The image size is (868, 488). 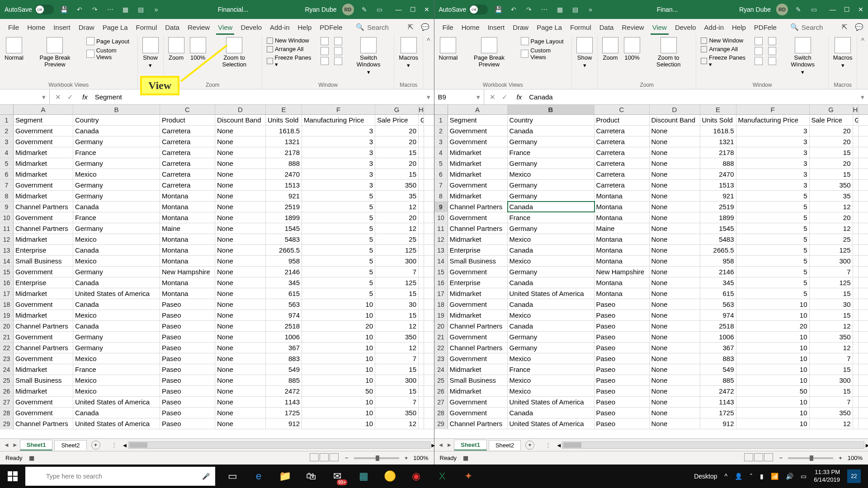 I want to click on cell: 2472, so click(x=284, y=391).